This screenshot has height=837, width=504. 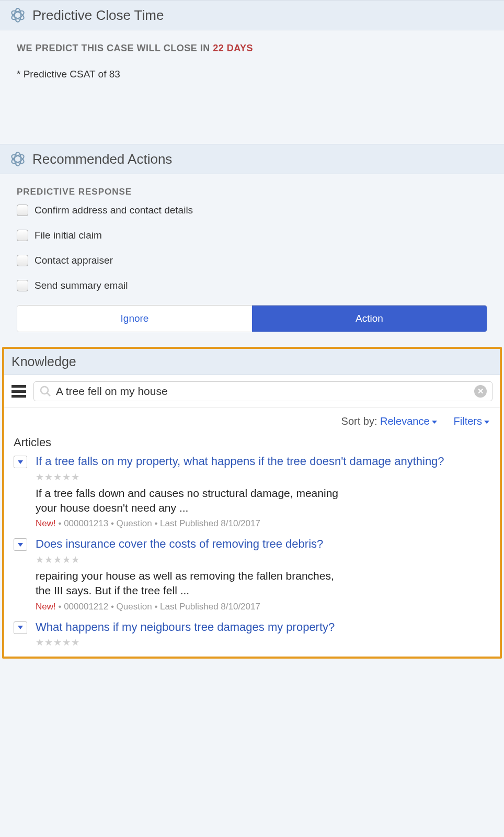 What do you see at coordinates (81, 286) in the screenshot?
I see `check-label: Send summary email` at bounding box center [81, 286].